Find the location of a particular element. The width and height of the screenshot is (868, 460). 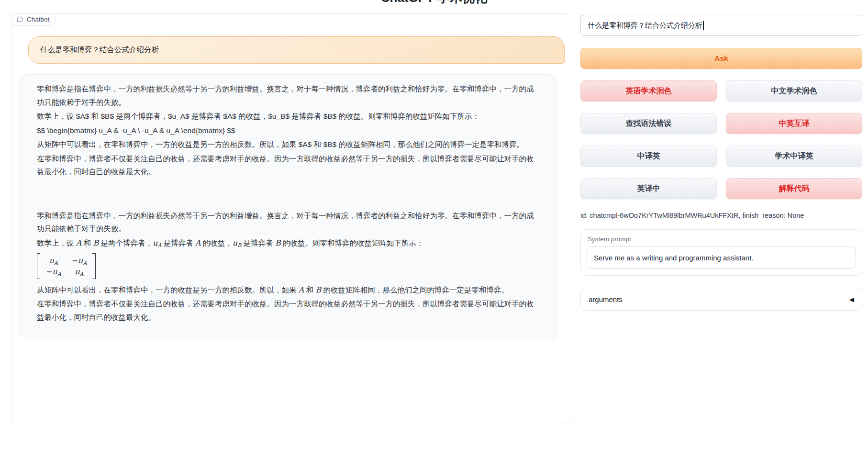

bot-raw-latex-formula: $$ \begin{bmatrix} u_A & -u_A \ -u_A & u… is located at coordinates (289, 131).